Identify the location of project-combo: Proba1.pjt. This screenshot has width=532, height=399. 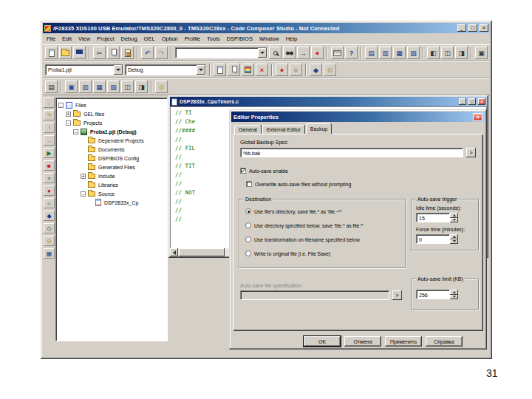
(84, 69).